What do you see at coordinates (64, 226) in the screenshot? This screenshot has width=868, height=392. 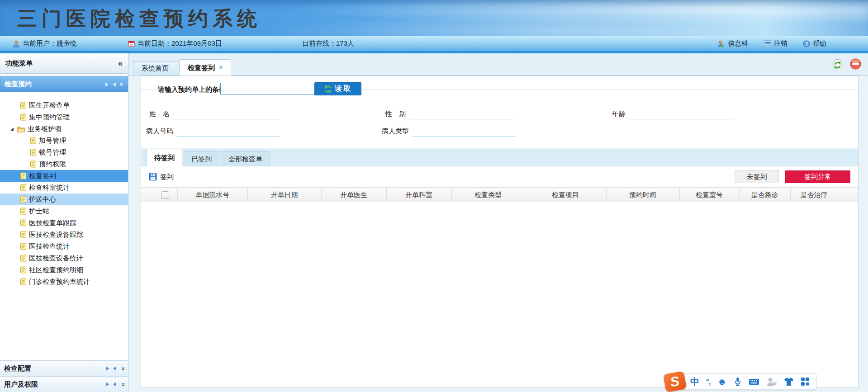 I see `sidebar-menu: 医生开检查单集中预约管理业务维护项加号管理锁号管理预约权限检查签到检查科室统计护…` at bounding box center [64, 226].